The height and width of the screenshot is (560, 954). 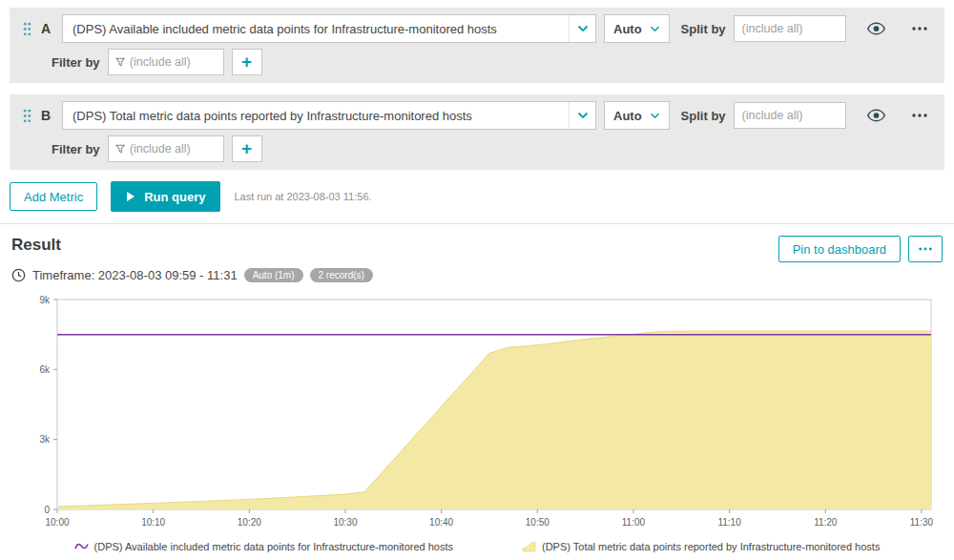 I want to click on metric-select: (DPS) Total metric data points reported …, so click(x=329, y=115).